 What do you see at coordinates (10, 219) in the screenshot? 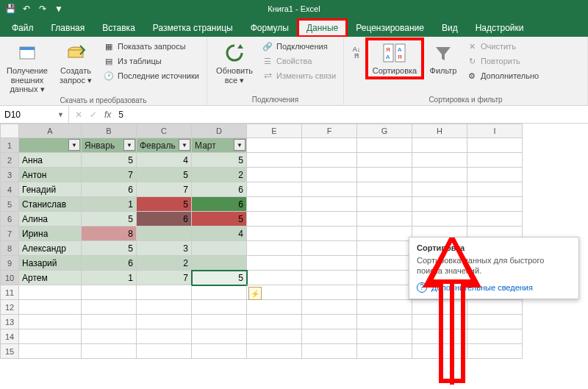
I see `row-header: 6` at bounding box center [10, 219].